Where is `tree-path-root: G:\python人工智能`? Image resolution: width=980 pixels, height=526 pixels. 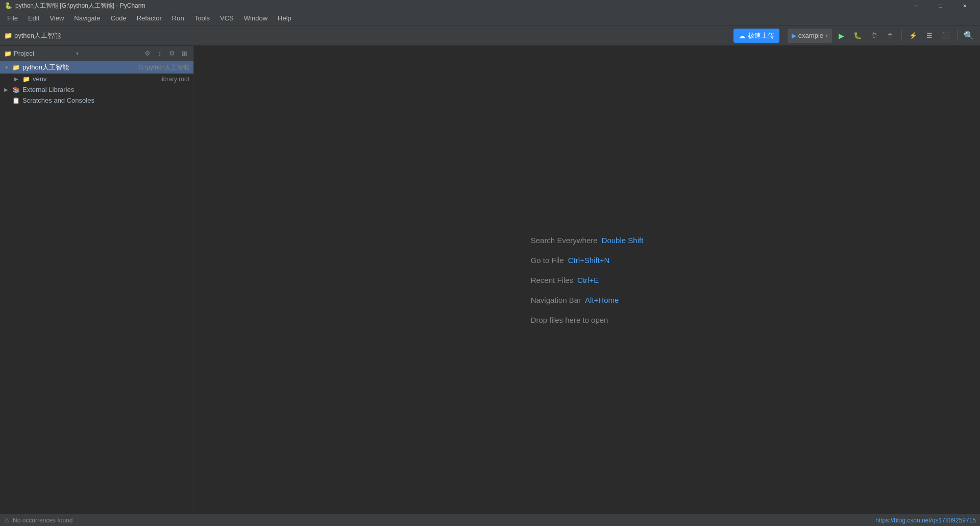
tree-path-root: G:\python人工智能 is located at coordinates (164, 67).